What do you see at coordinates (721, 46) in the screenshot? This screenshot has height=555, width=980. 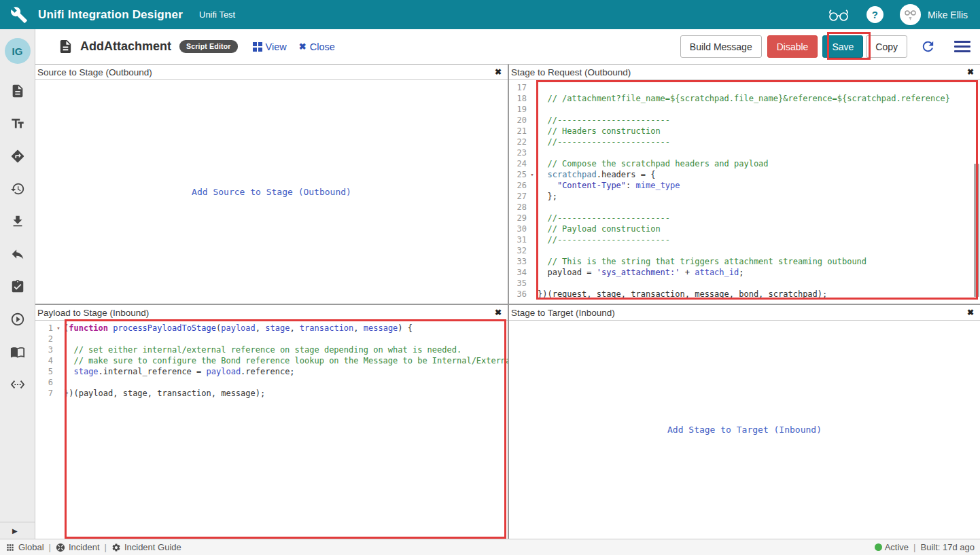 I see `build-message-button: Build Message` at bounding box center [721, 46].